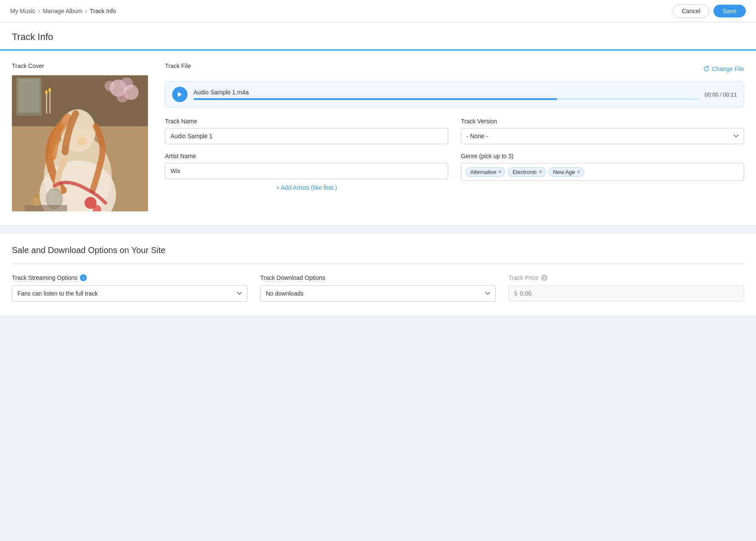 The height and width of the screenshot is (541, 756). Describe the element at coordinates (307, 172) in the screenshot. I see `artist-name-group: Artist Name + Add Artists (like feat.)` at that location.